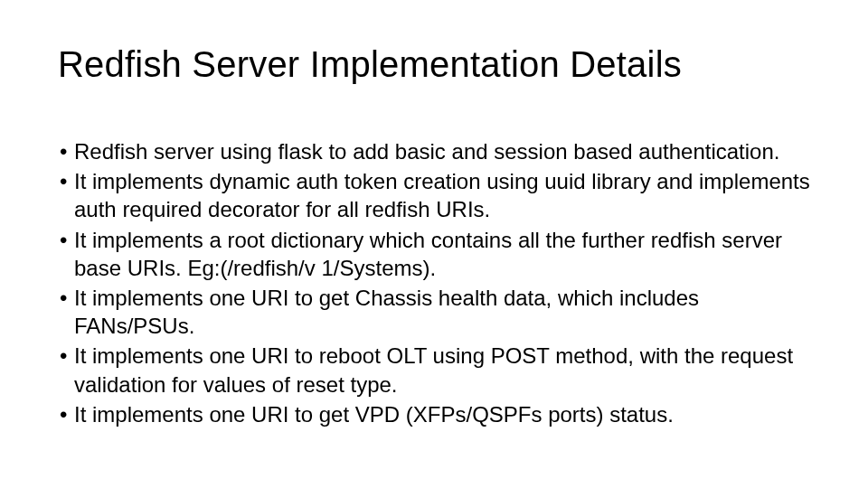 This screenshot has height=488, width=868. I want to click on list-item: • Redfish server using flask to add basi…, so click(434, 152).